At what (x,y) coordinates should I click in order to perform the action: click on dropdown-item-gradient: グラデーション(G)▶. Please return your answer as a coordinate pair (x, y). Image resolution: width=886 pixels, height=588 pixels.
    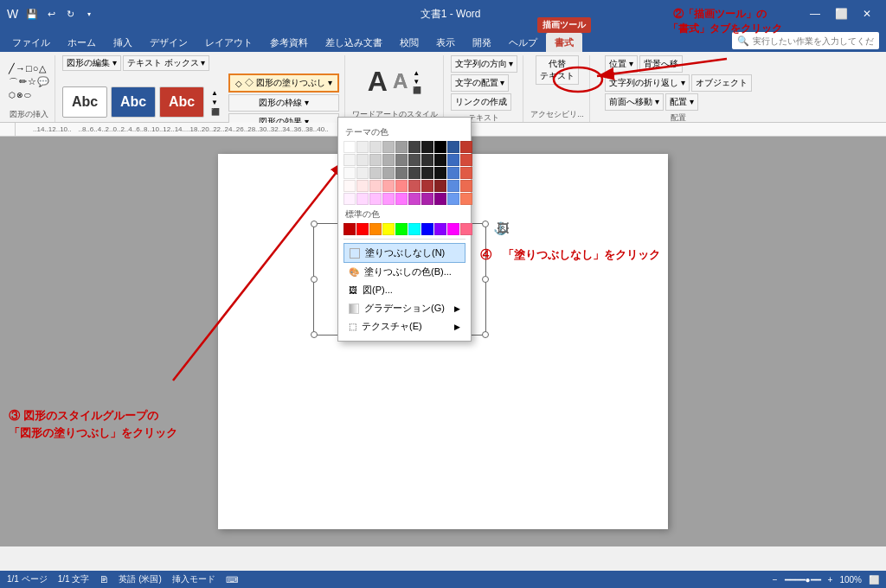
    Looking at the image, I should click on (405, 308).